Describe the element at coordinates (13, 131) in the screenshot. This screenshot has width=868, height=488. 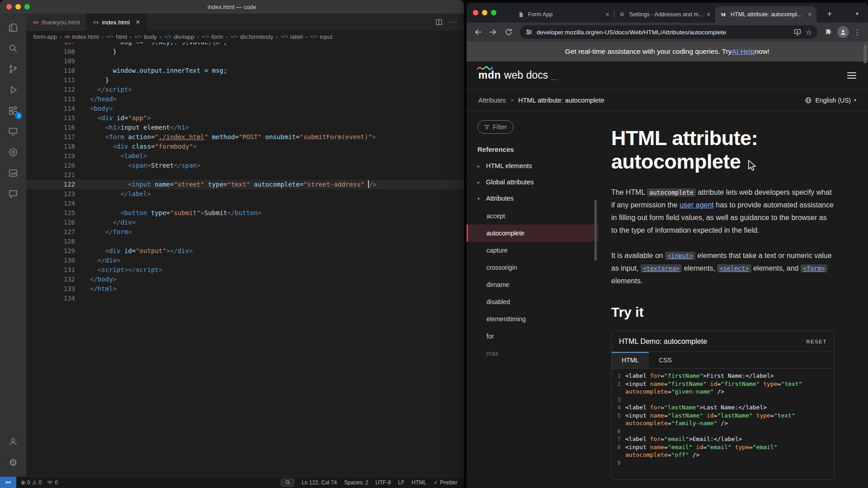
I see `remote-explorer-icon` at that location.